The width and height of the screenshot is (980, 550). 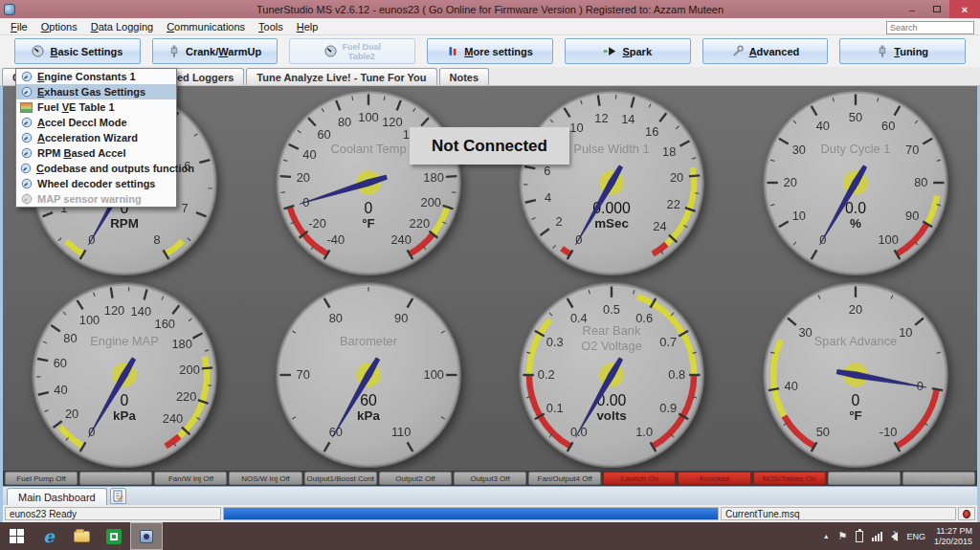 I want to click on clock-date: 1/20/2015, so click(x=953, y=541).